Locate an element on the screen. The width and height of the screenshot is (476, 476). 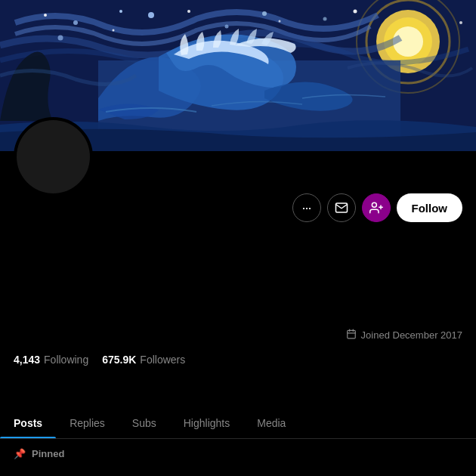
joined-text: Joined December 2017 is located at coordinates (412, 335).